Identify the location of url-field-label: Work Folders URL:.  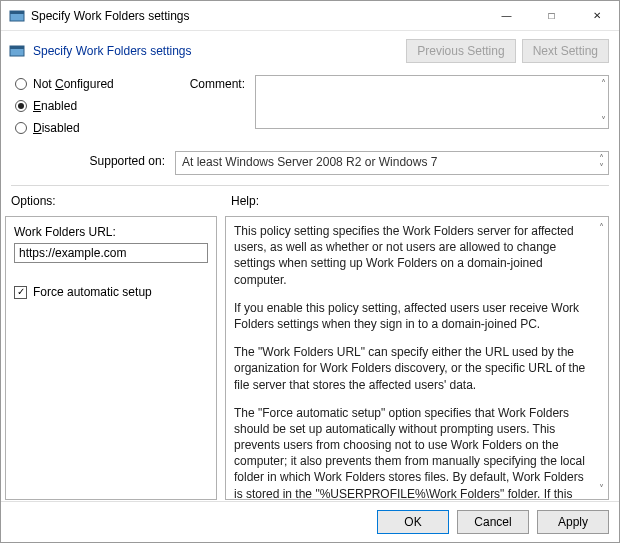
(111, 232).